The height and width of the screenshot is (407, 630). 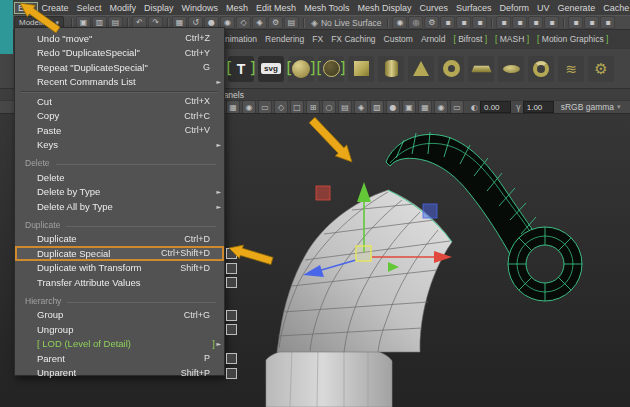 What do you see at coordinates (313, 107) in the screenshot?
I see `safe-title-icon: ⊞` at bounding box center [313, 107].